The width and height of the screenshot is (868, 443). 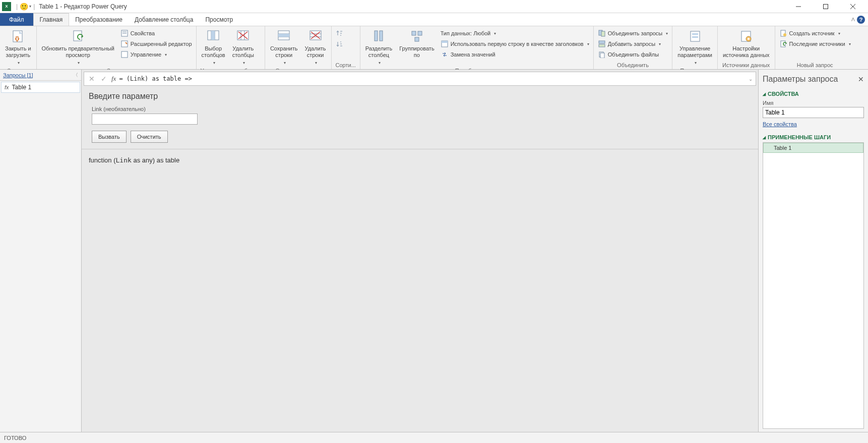 I want to click on link-input, so click(x=145, y=119).